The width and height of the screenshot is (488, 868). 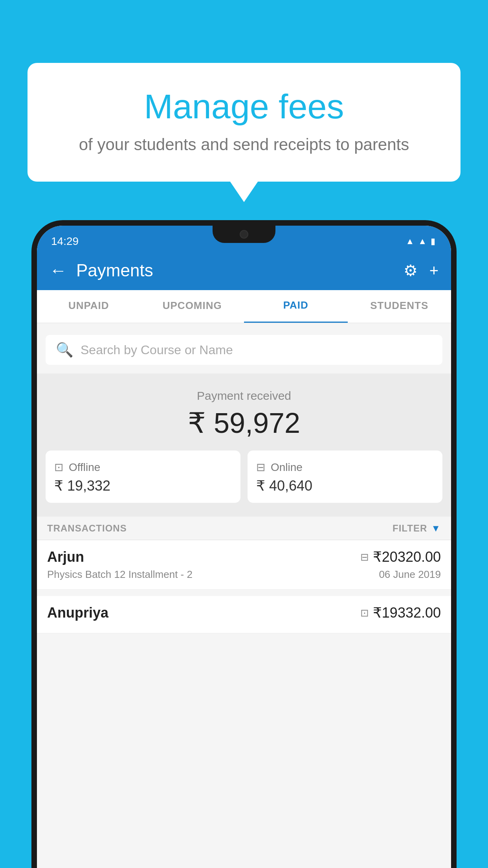 What do you see at coordinates (87, 528) in the screenshot?
I see `transactions-label: TRANSACTIONS` at bounding box center [87, 528].